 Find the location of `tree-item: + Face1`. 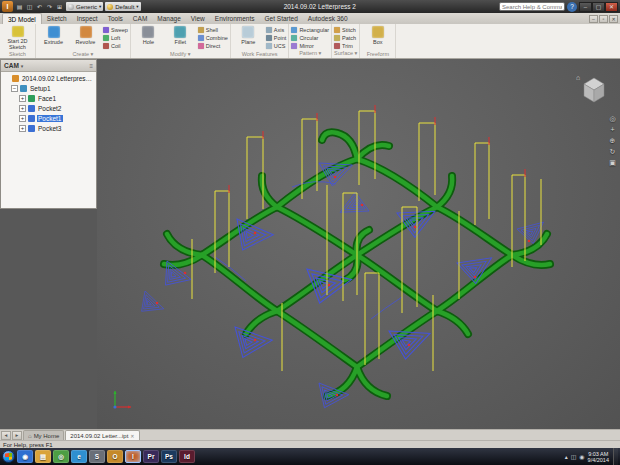

tree-item: + Face1 is located at coordinates (48, 98).